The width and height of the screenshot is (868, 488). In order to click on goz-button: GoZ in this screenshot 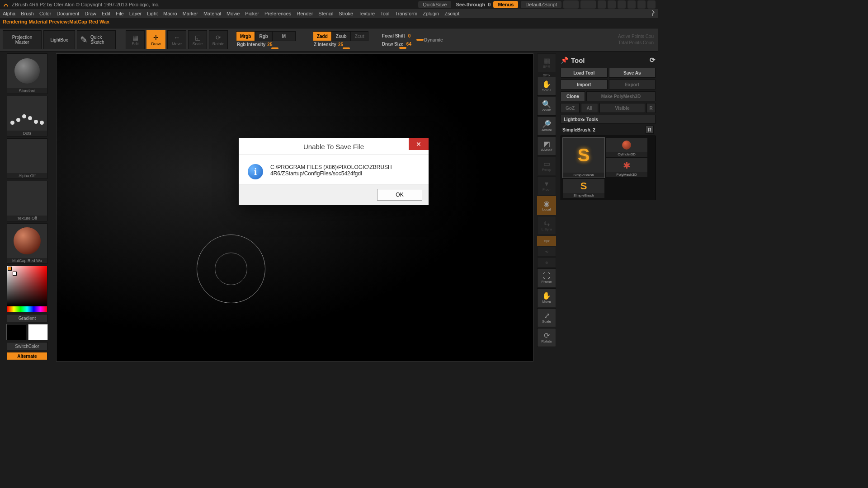, I will do `click(570, 108)`.